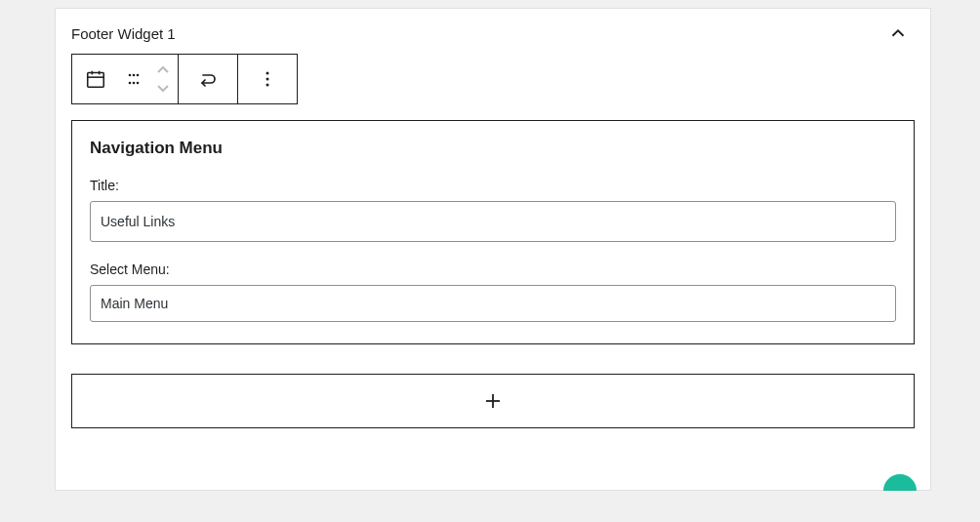  What do you see at coordinates (267, 79) in the screenshot?
I see `more-options-button` at bounding box center [267, 79].